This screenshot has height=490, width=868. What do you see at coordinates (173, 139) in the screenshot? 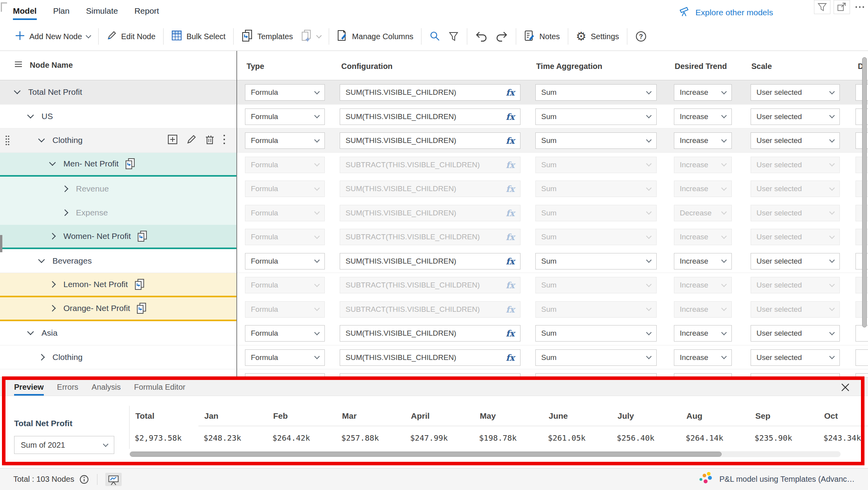
I see `add-child-node-button` at bounding box center [173, 139].